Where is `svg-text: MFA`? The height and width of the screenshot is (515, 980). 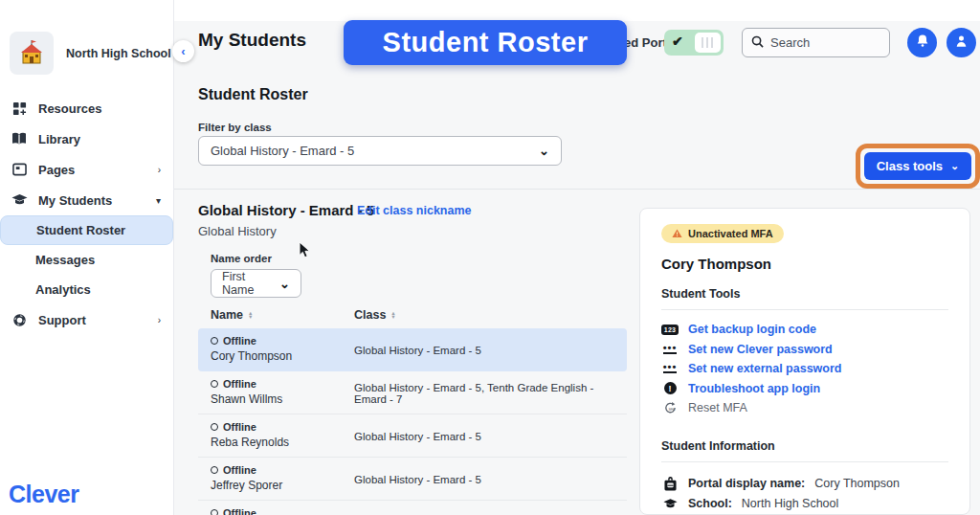
svg-text: MFA is located at coordinates (672, 411).